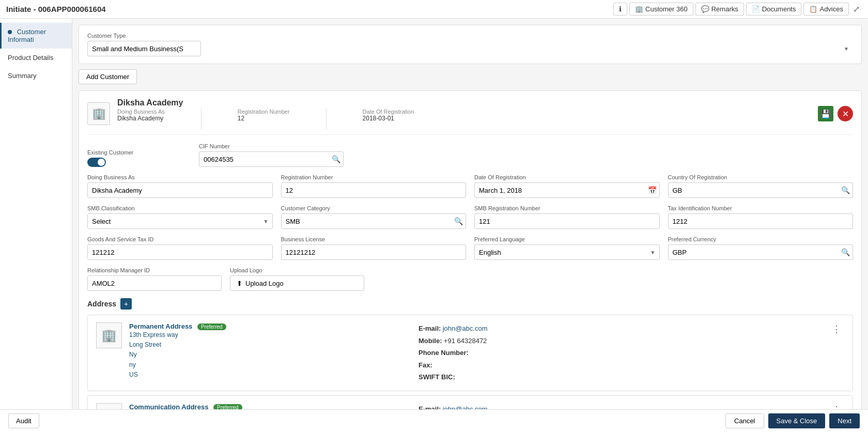  What do you see at coordinates (738, 9) in the screenshot?
I see `header-actions: ℹ 🏢 Customer 360 💬 Remarks 📄 Documents 📋…` at bounding box center [738, 9].